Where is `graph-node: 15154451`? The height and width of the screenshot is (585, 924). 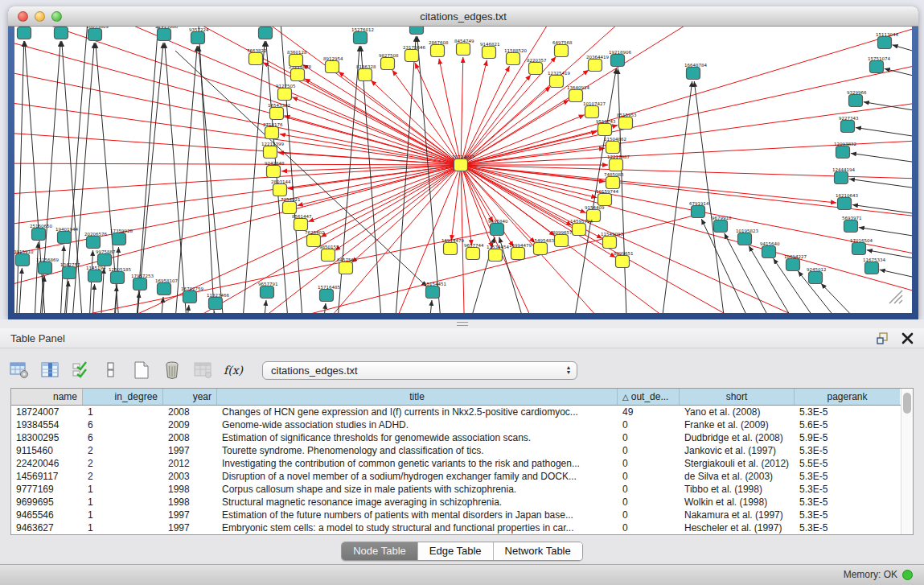
graph-node: 15154451 is located at coordinates (435, 290).